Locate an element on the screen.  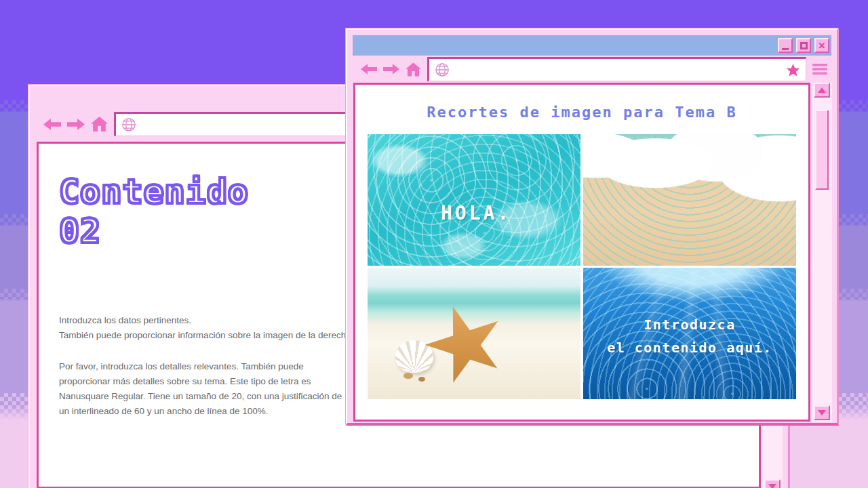
underwater-image: Introduzca el contenido aquí. is located at coordinates (690, 333).